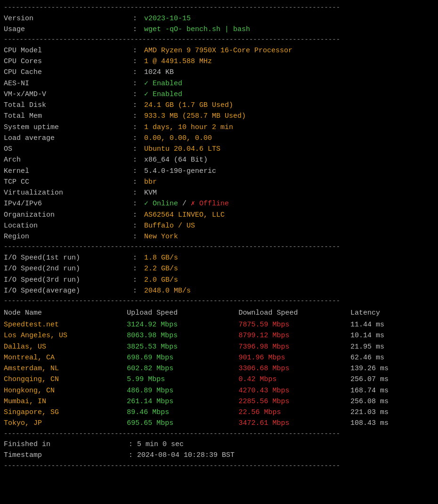 The width and height of the screenshot is (438, 504). What do you see at coordinates (392, 358) in the screenshot?
I see `latency: 62.46 ms` at bounding box center [392, 358].